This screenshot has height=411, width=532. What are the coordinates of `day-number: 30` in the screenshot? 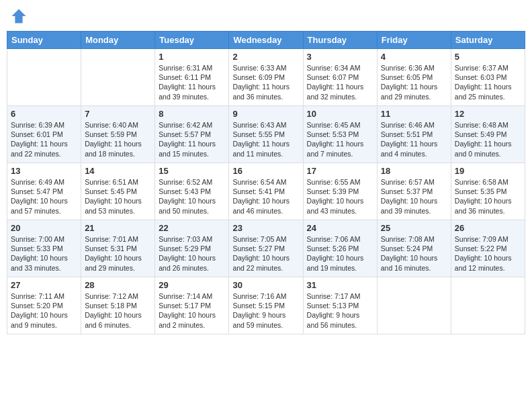 It's located at (266, 285).